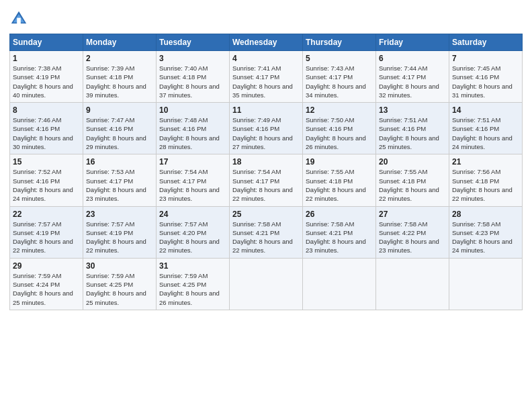  Describe the element at coordinates (120, 232) in the screenshot. I see `calendar-cell: 23Sunrise: 7:57 AMSunset: 4:19 PMDayligh…` at that location.